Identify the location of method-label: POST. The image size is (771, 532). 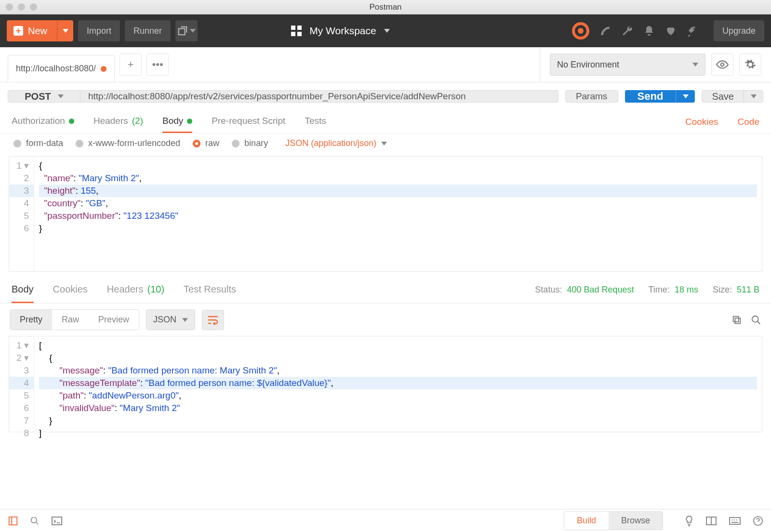
(38, 96).